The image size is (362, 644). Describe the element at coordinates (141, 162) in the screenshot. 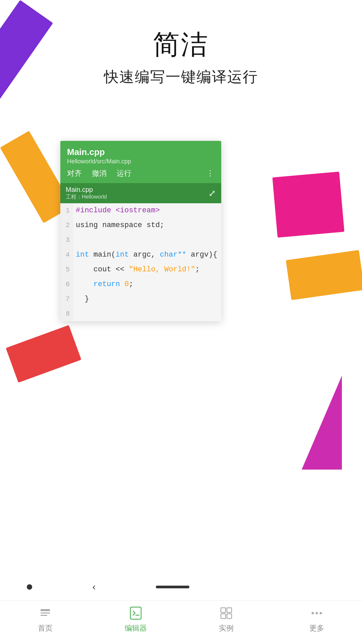

I see `editor-filepath: Helloworld/src/Main.cpp` at that location.